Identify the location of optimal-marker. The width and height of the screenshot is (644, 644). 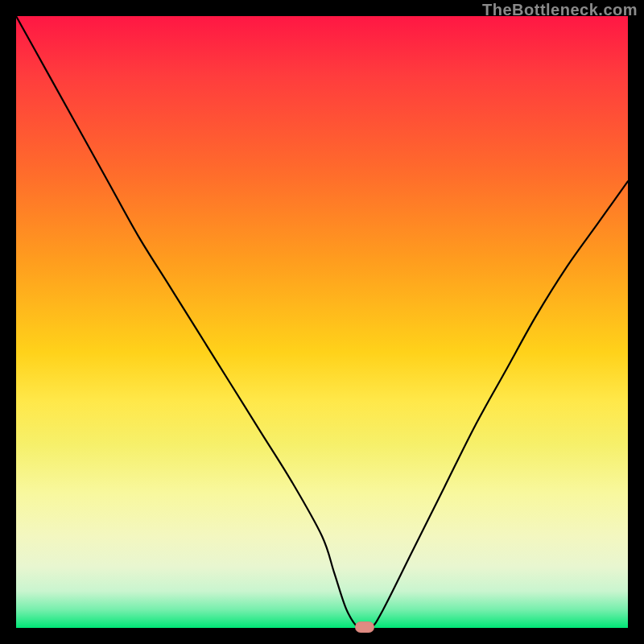
(365, 627).